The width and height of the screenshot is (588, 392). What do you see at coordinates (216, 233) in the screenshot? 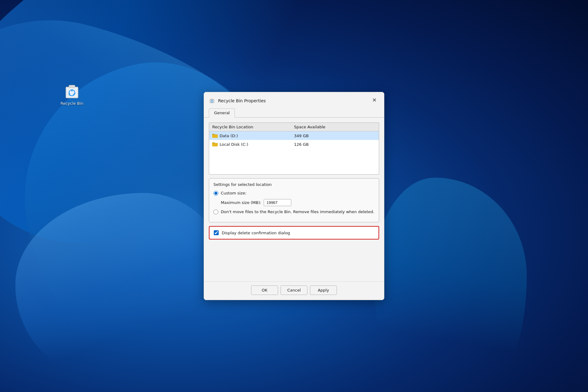
I see `confirm-delete-checkbox` at bounding box center [216, 233].